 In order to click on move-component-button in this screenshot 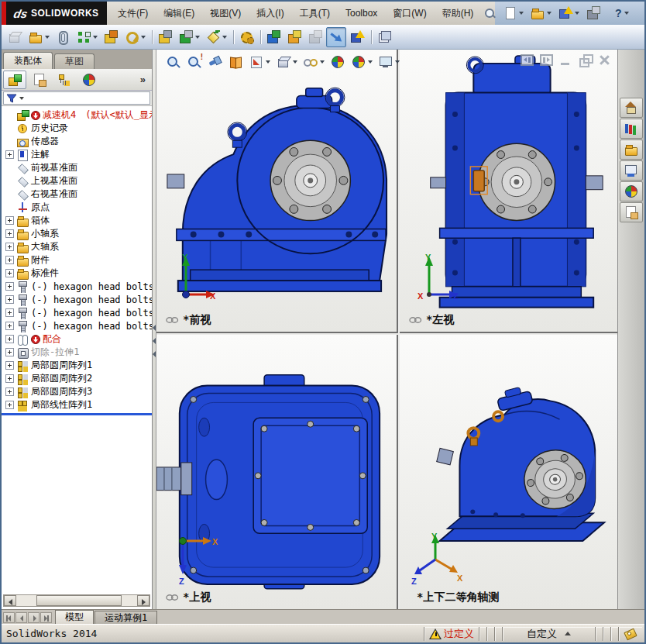, I will do `click(135, 37)`.